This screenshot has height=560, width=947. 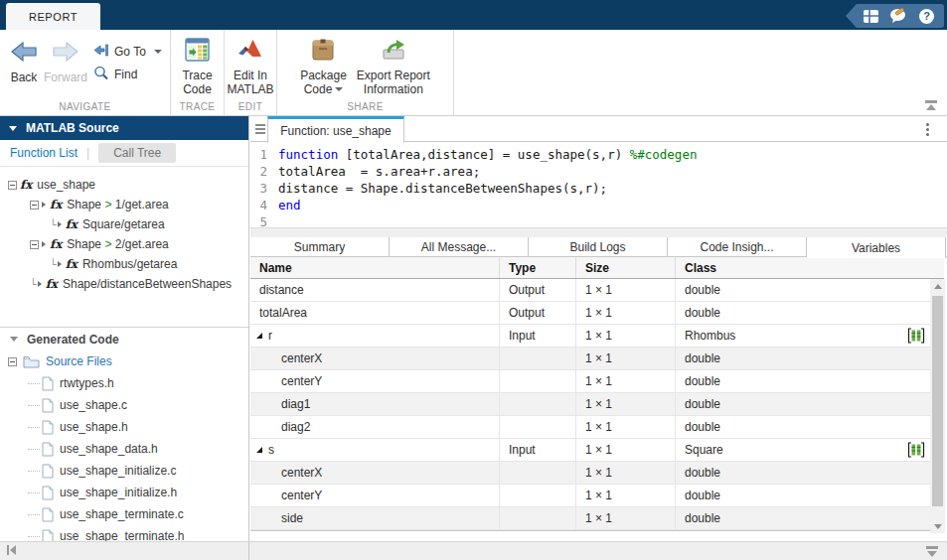 I want to click on goto-button: Go To, so click(x=127, y=52).